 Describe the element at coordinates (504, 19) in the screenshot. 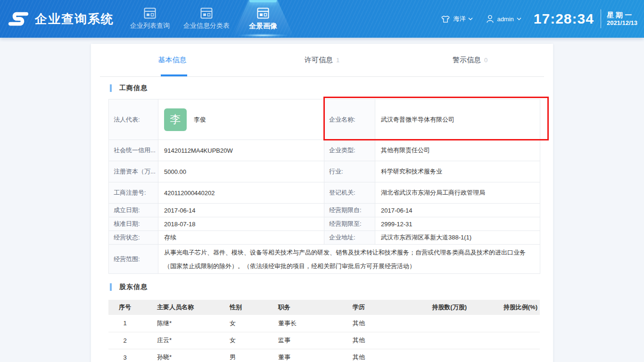

I see `user-menu: admin` at that location.